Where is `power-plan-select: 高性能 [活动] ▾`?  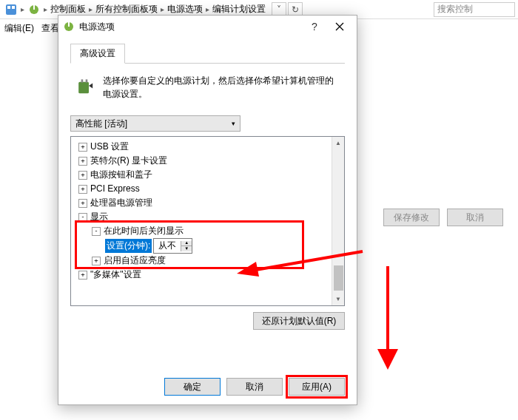 power-plan-select: 高性能 [活动] ▾ is located at coordinates (155, 123).